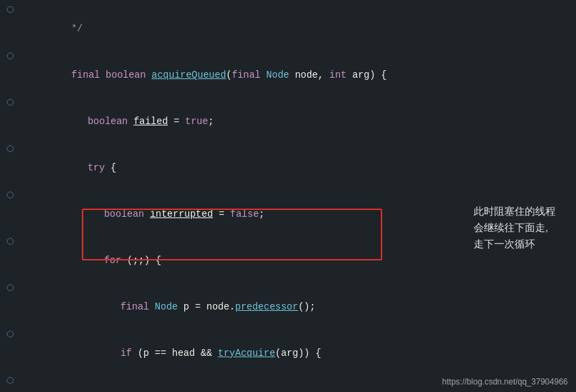 The image size is (576, 392). Describe the element at coordinates (288, 75) in the screenshot. I see `code-line: final boolean acquireQueued(final Node n…` at that location.